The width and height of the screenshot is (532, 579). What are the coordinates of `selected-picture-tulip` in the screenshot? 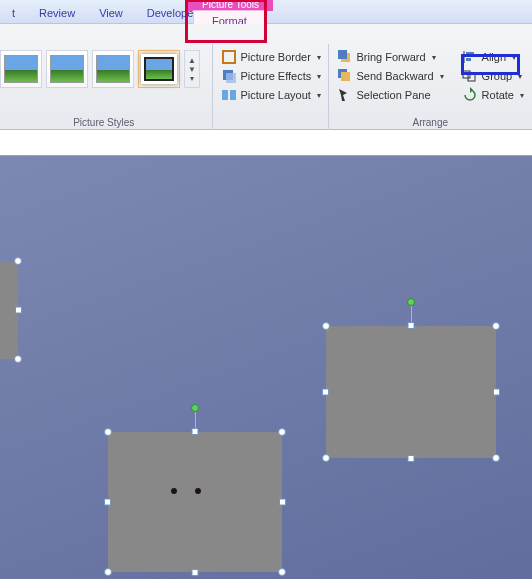 It's located at (9, 310).